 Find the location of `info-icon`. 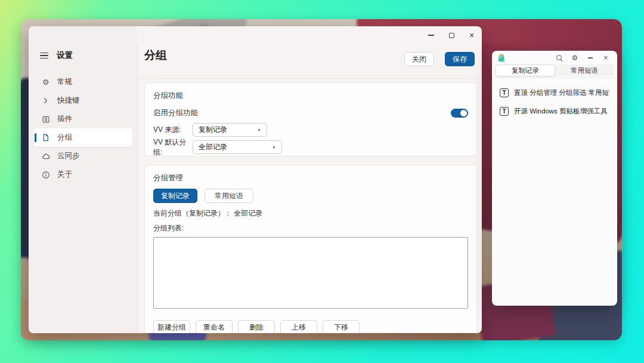

info-icon is located at coordinates (45, 174).